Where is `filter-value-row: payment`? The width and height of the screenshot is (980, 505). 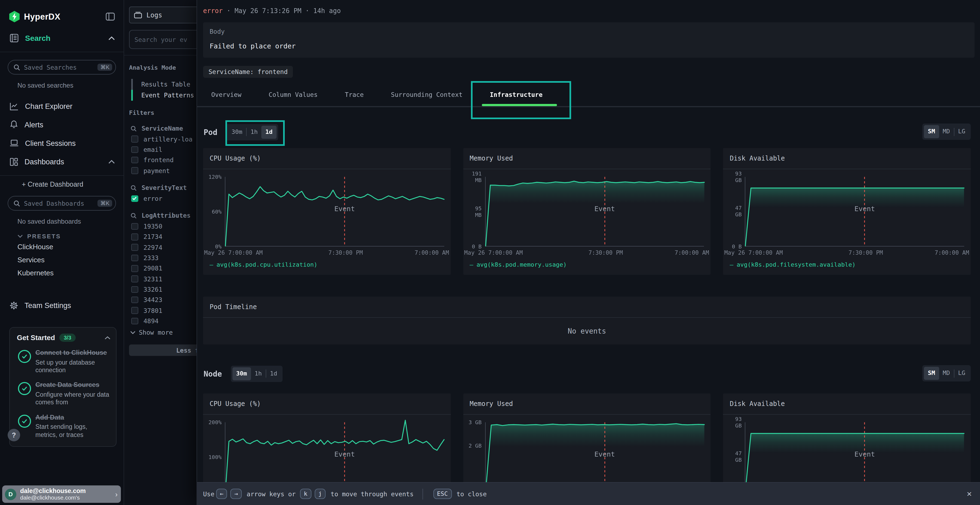 filter-value-row: payment is located at coordinates (164, 171).